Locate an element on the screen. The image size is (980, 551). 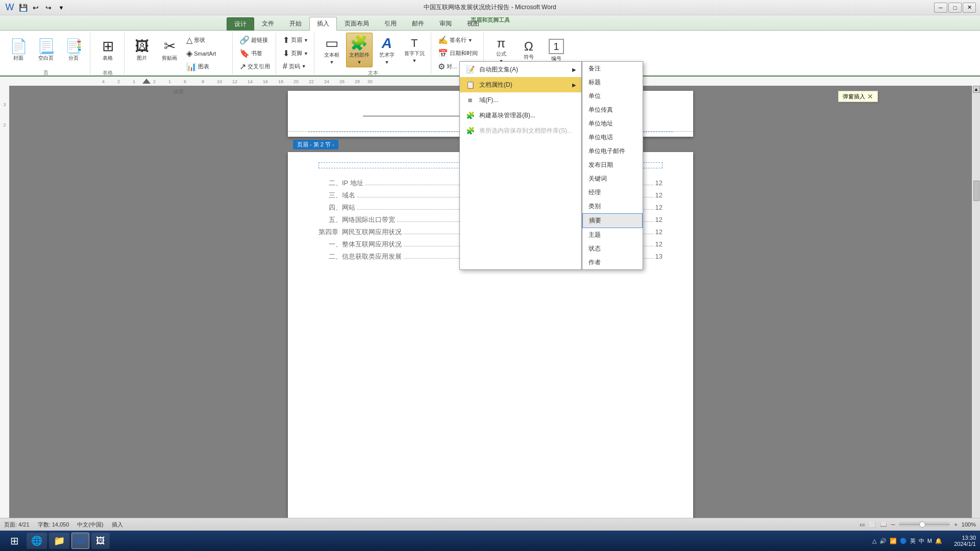
taskbar-app-photos: 🖼 is located at coordinates (101, 541).